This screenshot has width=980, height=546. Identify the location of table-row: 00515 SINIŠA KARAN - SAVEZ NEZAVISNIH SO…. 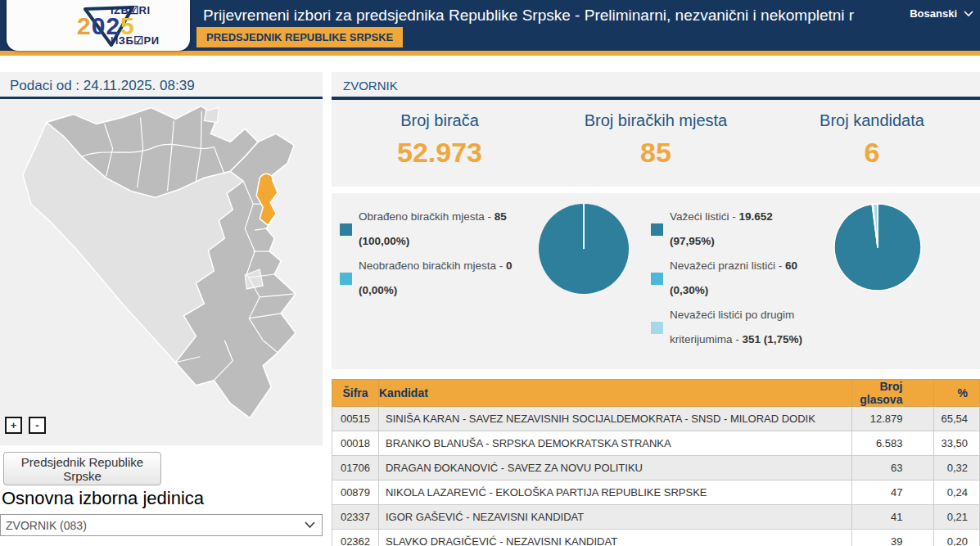
(657, 419).